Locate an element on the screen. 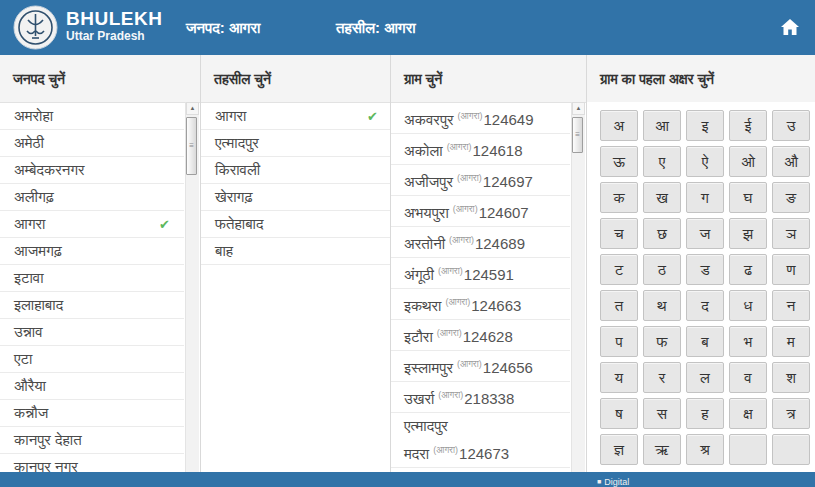 This screenshot has width=815, height=487. village-option: इटौरा(आगरा)124628 is located at coordinates (480, 336).